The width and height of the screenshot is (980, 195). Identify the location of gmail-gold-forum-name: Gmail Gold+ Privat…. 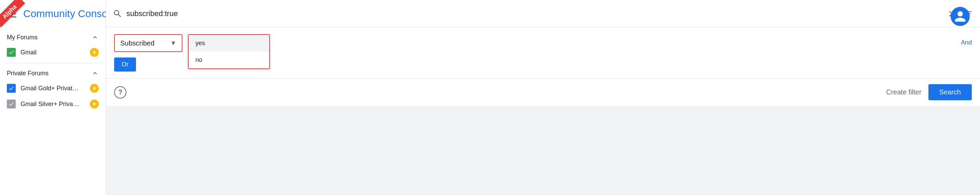
(49, 88).